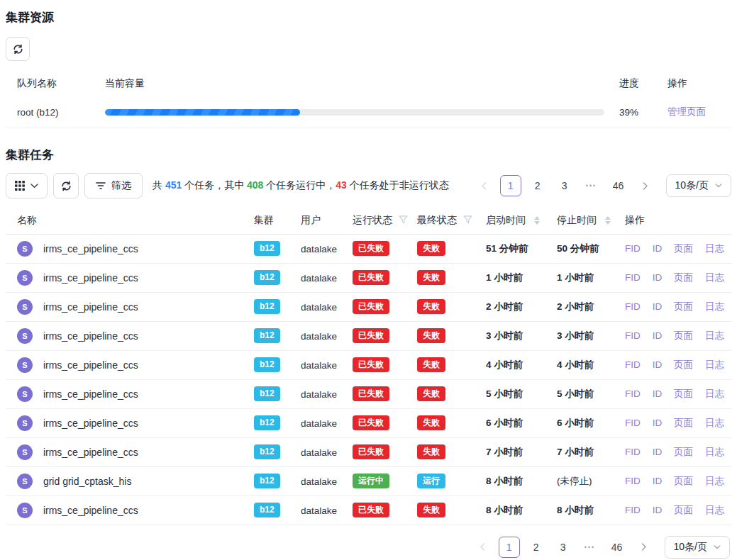 Image resolution: width=737 pixels, height=560 pixels. What do you see at coordinates (575, 510) in the screenshot?
I see `stop-time: 8 小时前` at bounding box center [575, 510].